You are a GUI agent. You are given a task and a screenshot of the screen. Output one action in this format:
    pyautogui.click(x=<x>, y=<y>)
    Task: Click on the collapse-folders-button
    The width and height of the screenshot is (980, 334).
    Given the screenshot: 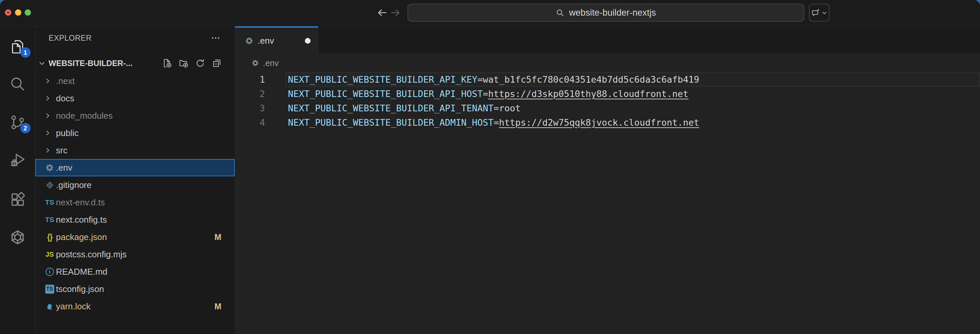 What is the action you would take?
    pyautogui.click(x=217, y=63)
    